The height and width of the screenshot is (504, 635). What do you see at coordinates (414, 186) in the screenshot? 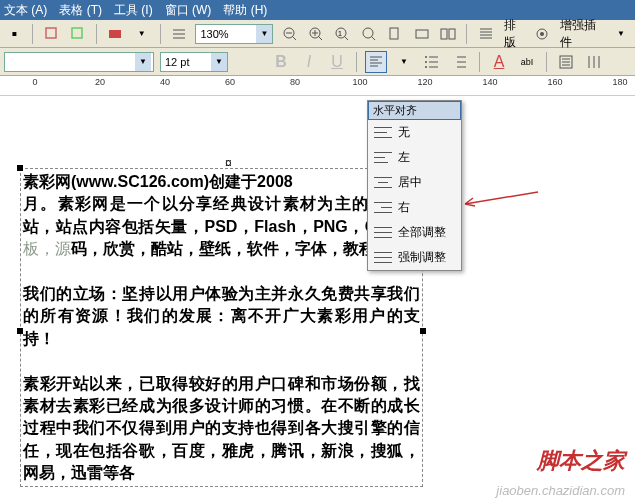
I see `align-dropdown-menu: 水平对齐 无 左 居中 右 全部调整 强制调整` at bounding box center [414, 186].